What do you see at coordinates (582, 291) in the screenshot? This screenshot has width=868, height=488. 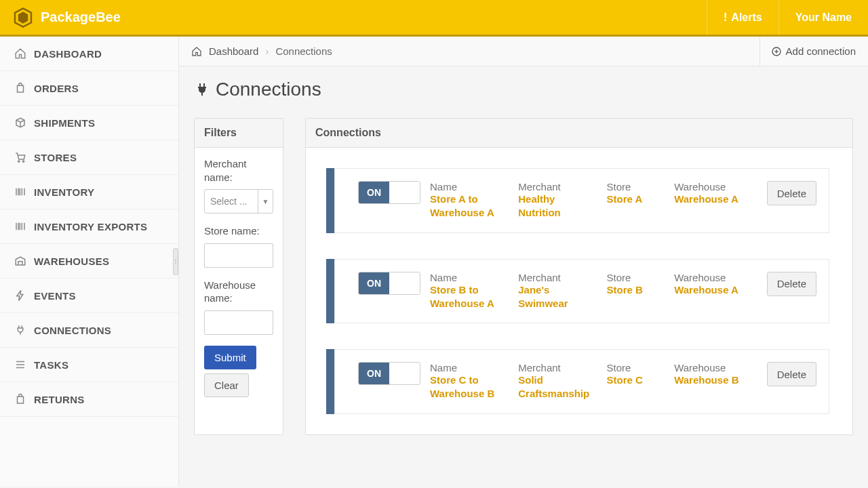 I see `connection-card: ON Name Store B to Warehouse A Merchant …` at bounding box center [582, 291].